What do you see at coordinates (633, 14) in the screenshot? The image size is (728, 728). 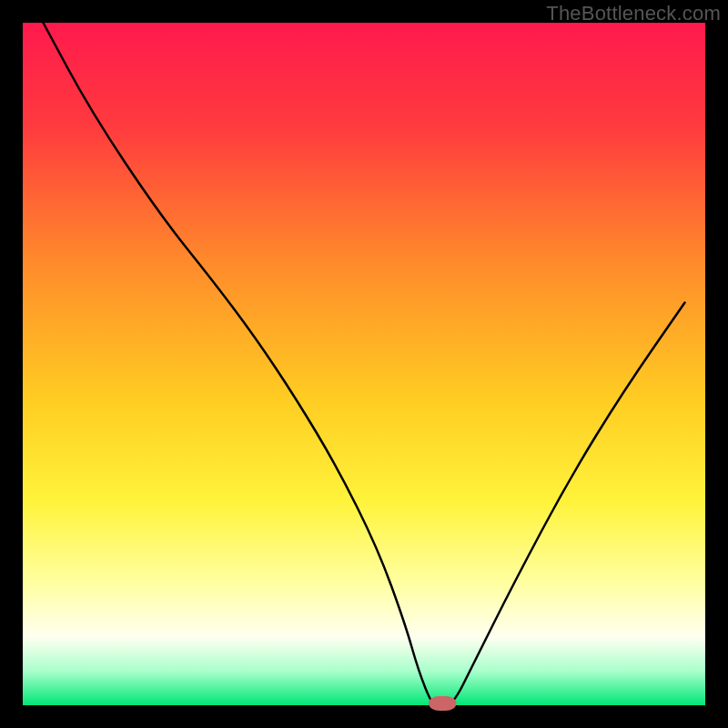 I see `watermark-text: TheBottleneck.com` at bounding box center [633, 14].